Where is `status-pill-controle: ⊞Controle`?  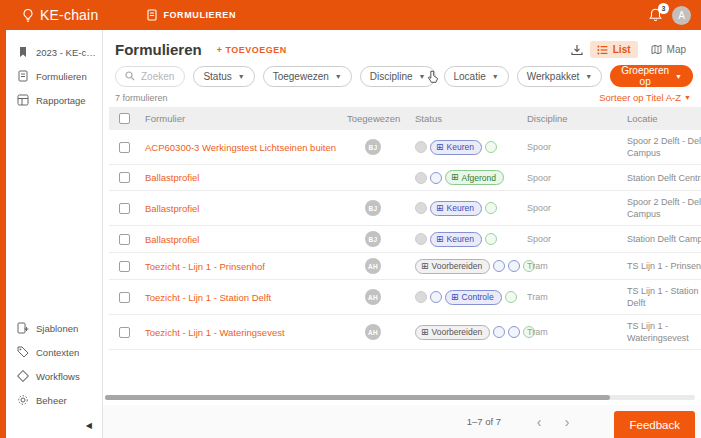 status-pill-controle: ⊞Controle is located at coordinates (474, 298).